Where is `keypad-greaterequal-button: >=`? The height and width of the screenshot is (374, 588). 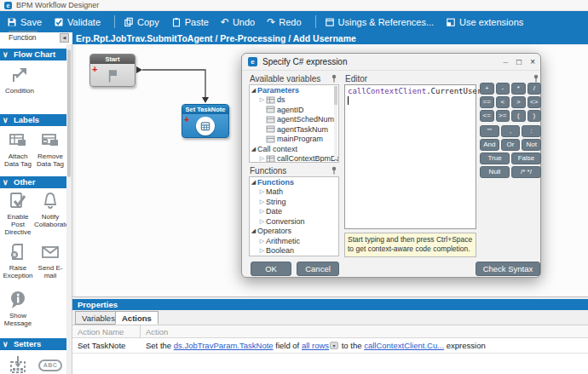
keypad-greaterequal-button: >= is located at coordinates (503, 116).